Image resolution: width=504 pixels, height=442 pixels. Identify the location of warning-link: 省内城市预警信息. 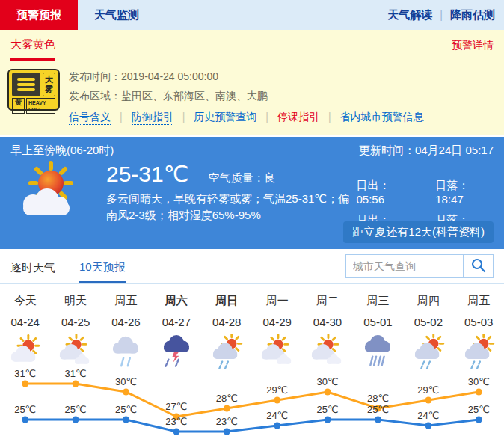
(382, 117).